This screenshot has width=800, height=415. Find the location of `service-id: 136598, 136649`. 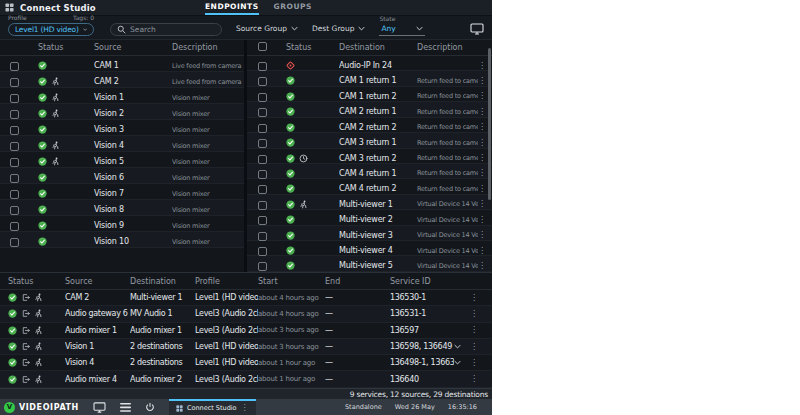

service-id: 136598, 136649 is located at coordinates (422, 346).